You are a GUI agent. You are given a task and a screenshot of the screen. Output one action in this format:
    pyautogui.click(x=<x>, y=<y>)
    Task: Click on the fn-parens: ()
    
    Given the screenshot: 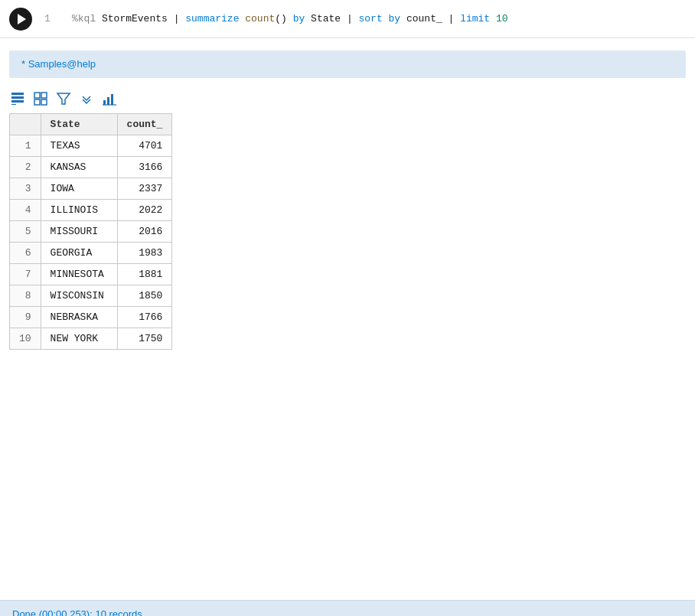 What is the action you would take?
    pyautogui.click(x=283, y=18)
    